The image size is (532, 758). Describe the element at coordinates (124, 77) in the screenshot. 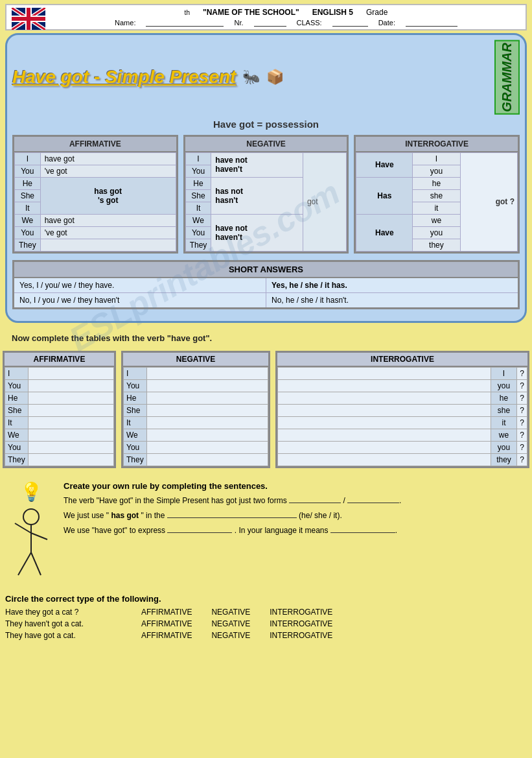

I see `main-title: Have got - Simple Present` at that location.